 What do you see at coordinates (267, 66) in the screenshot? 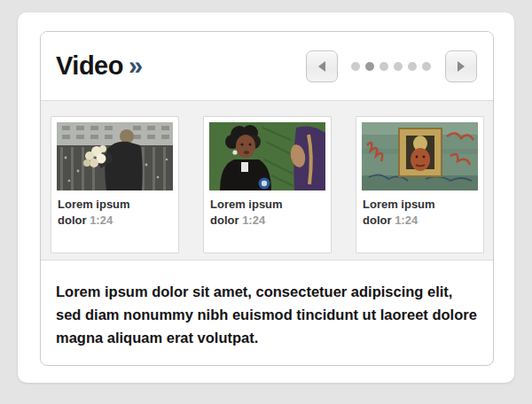
I see `widget-header: Video»` at bounding box center [267, 66].